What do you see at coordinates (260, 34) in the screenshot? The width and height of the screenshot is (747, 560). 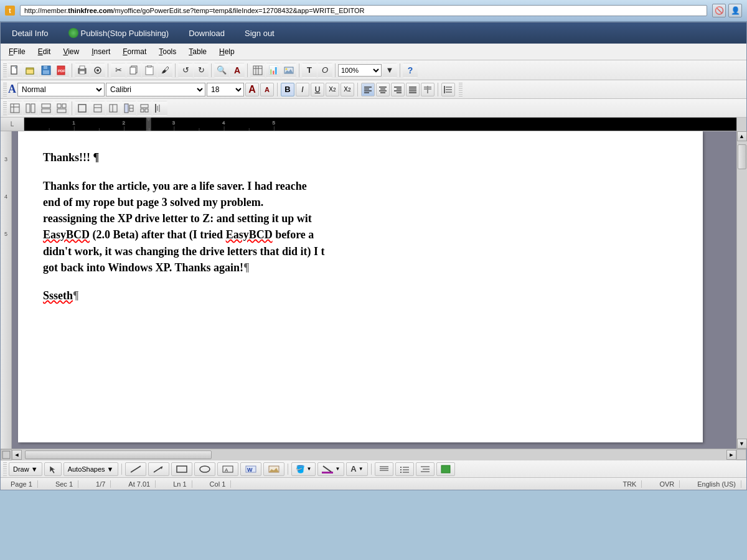 I see `sign-out-btn: Sign out` at bounding box center [260, 34].